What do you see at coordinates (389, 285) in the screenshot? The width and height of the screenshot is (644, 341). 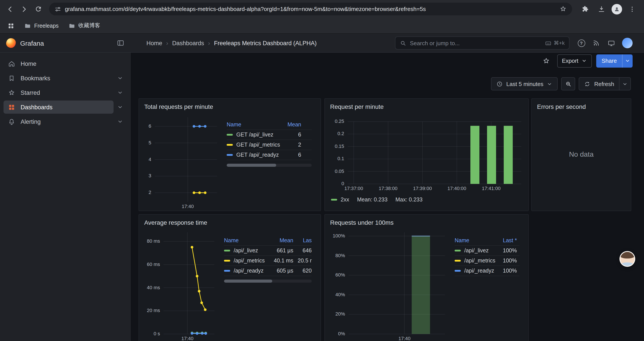 I see `requests-under-100ms-chart: 0%20%40%60%80%100%17:40` at bounding box center [389, 285].